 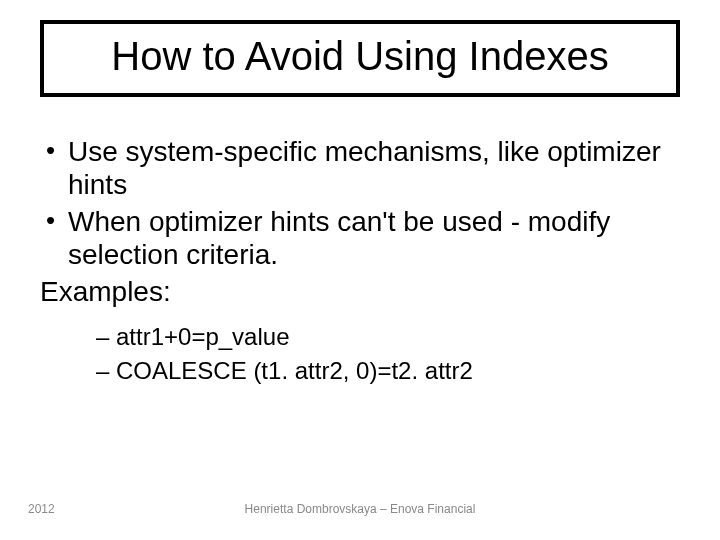 I want to click on bullet-item: When optimizer hints can't be used - mod…, so click(x=360, y=238).